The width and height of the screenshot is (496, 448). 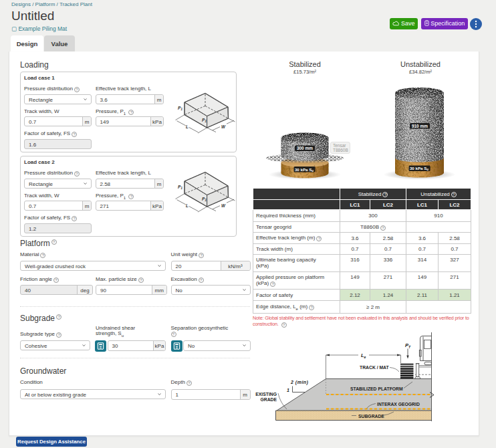 What do you see at coordinates (305, 148) in the screenshot?
I see `svg-text: 300 mm` at bounding box center [305, 148].